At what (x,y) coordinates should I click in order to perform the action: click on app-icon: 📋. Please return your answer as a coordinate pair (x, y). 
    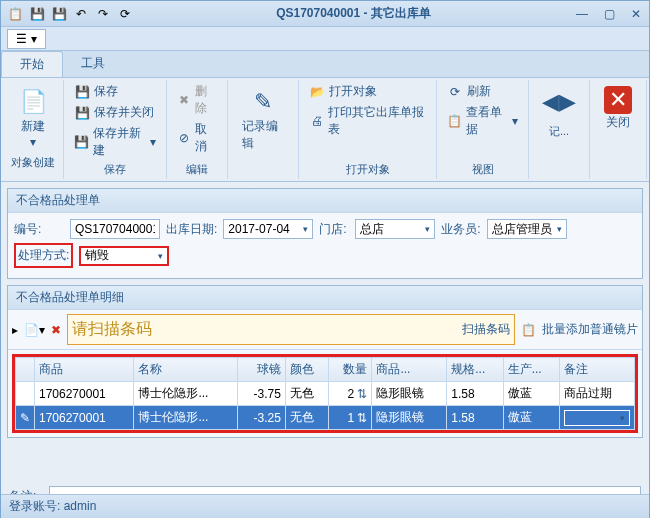
    Looking at the image, I should click on (15, 14).